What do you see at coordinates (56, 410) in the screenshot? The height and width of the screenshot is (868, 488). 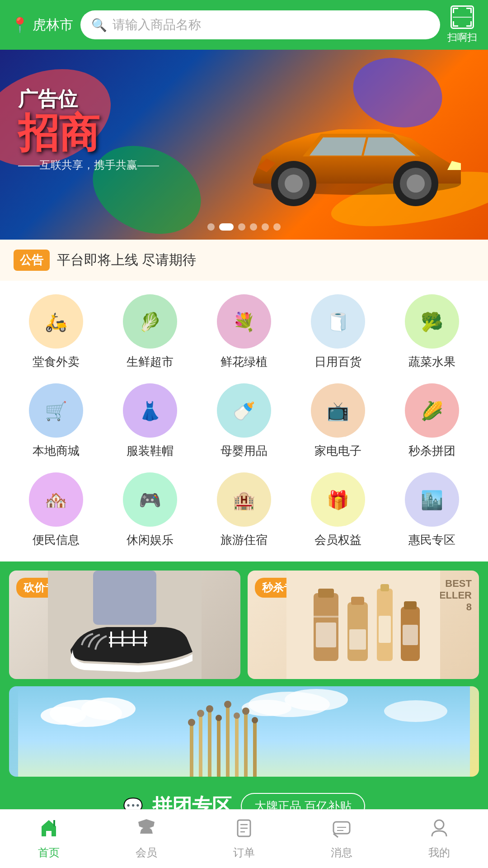 I see `cat-icon-local-mall: 🛒` at bounding box center [56, 410].